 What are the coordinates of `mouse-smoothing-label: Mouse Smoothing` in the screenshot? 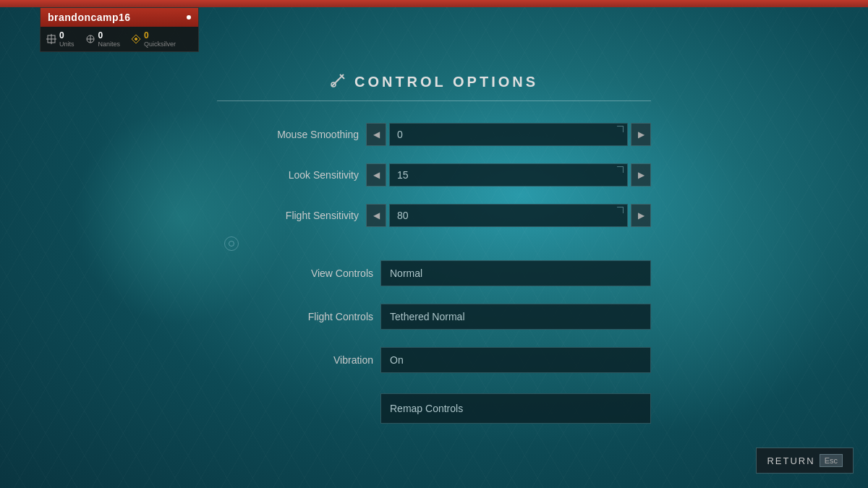 It's located at (305, 134).